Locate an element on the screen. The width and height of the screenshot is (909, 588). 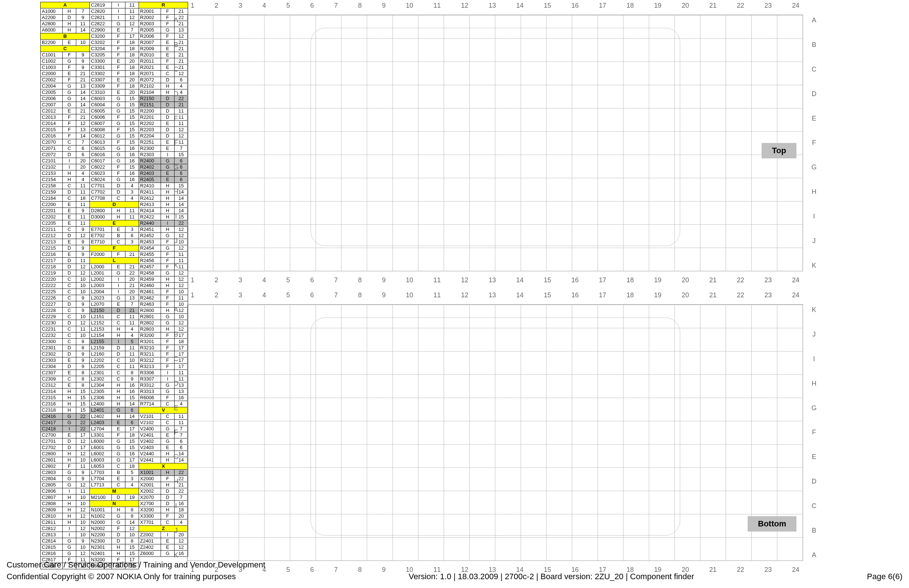
component-ref: R2422 is located at coordinates (150, 217).